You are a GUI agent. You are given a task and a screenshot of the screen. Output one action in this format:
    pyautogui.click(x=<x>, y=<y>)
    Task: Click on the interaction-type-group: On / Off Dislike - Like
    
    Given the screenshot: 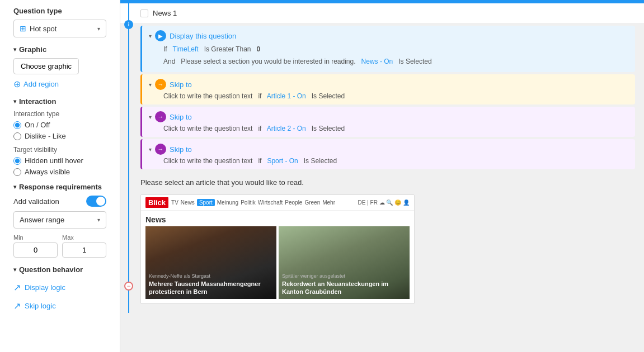 What is the action you would take?
    pyautogui.click(x=60, y=131)
    